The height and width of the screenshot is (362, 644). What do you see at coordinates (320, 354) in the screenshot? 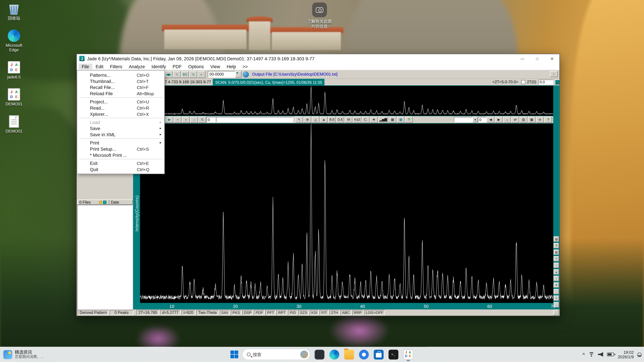
I see `taskbar-app-dark-icon` at bounding box center [320, 354].